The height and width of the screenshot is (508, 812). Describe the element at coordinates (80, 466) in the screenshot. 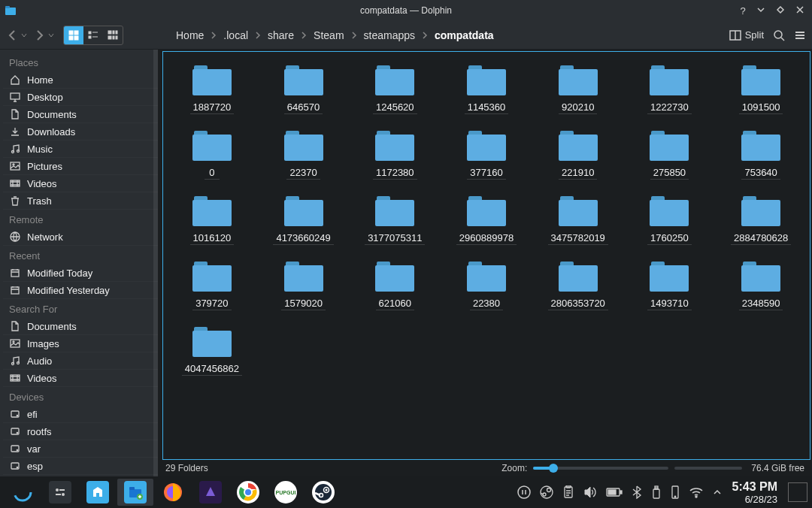

I see `sidebar-item-esp: esp` at that location.